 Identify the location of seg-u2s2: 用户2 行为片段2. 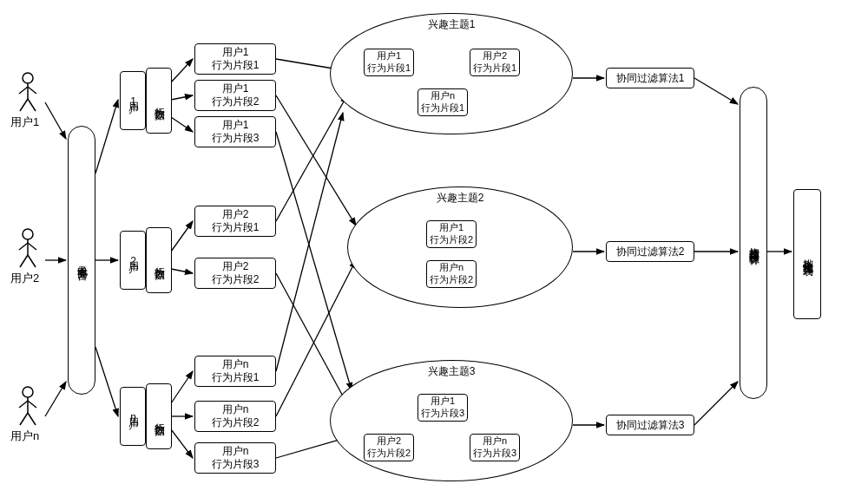
(235, 273).